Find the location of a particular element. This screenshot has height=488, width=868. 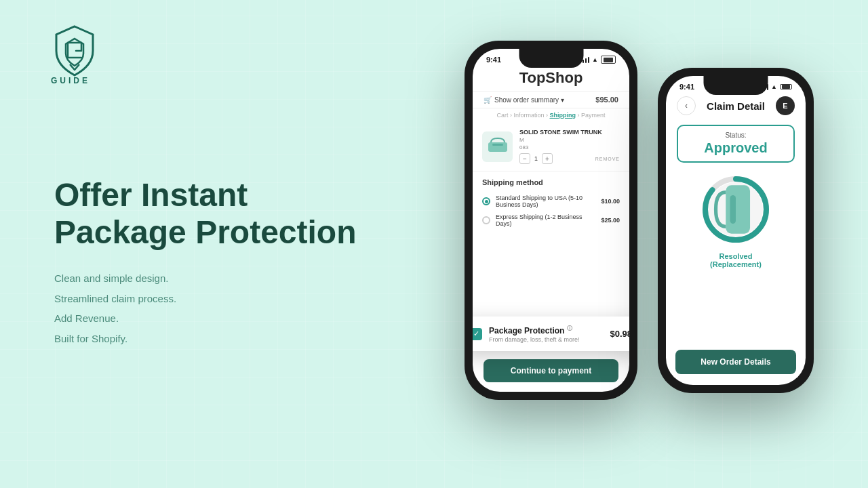

pkg-checkbox: ✓ is located at coordinates (477, 334).